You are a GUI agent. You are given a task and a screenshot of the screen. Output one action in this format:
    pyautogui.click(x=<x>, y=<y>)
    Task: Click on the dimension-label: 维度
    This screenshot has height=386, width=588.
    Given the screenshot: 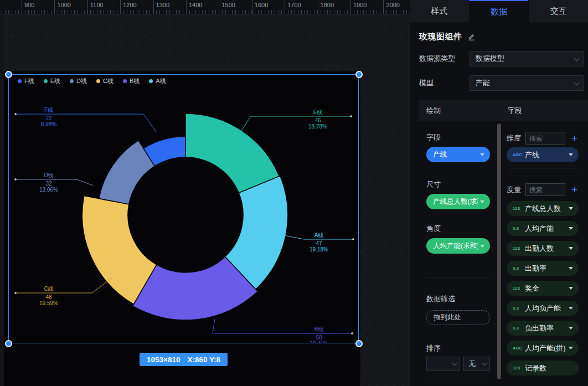 What is the action you would take?
    pyautogui.click(x=516, y=138)
    